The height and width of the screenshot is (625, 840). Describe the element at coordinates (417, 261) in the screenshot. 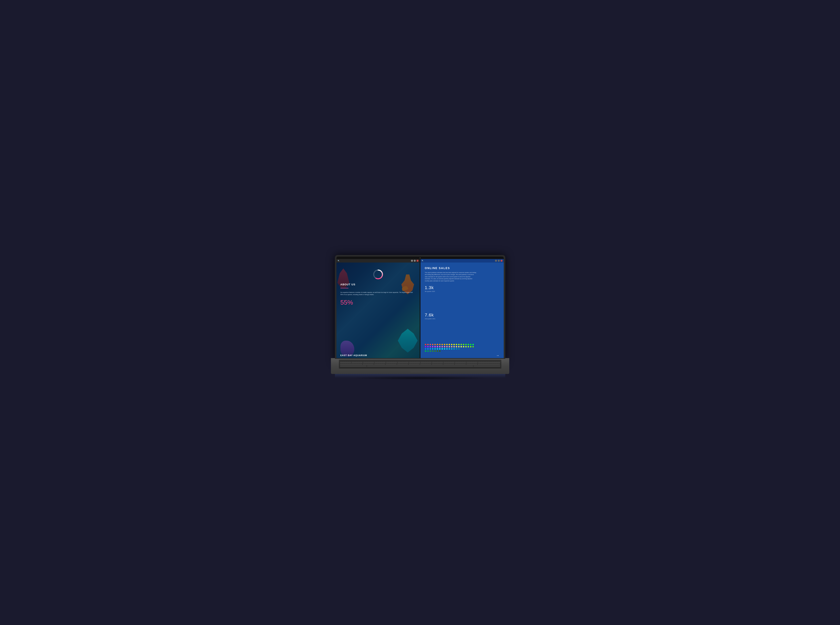

I see `close-btn: ✕` at that location.